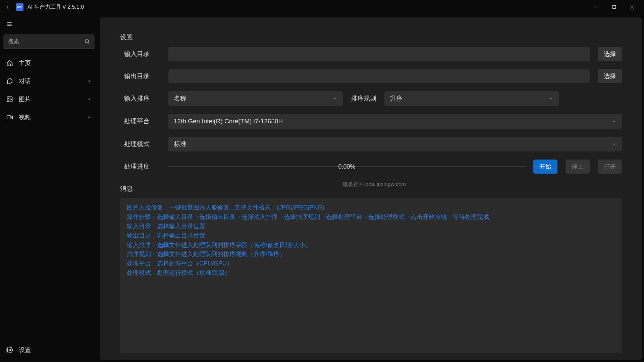  What do you see at coordinates (10, 117) in the screenshot?
I see `video-icon` at bounding box center [10, 117].